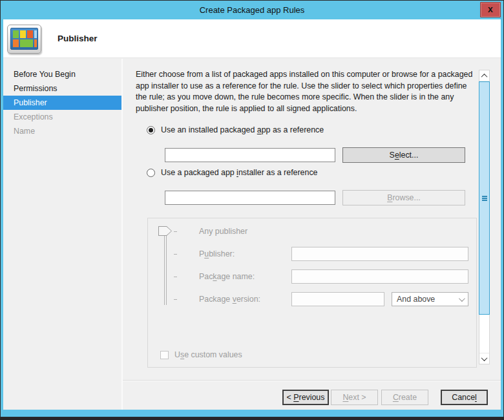 The height and width of the screenshot is (420, 504). What do you see at coordinates (464, 397) in the screenshot?
I see `cancel-button: Cancel` at bounding box center [464, 397].